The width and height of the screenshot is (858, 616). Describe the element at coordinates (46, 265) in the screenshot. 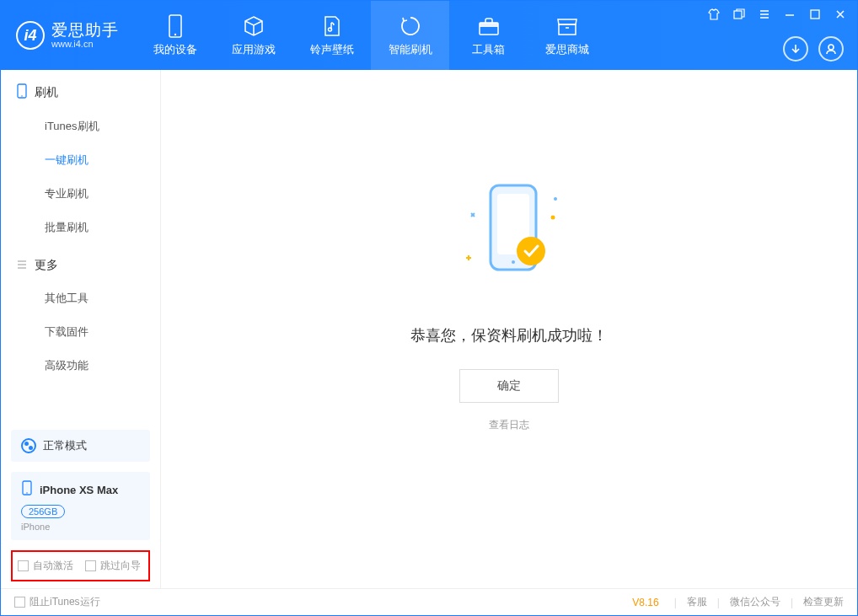

I see `section-label: 更多` at that location.